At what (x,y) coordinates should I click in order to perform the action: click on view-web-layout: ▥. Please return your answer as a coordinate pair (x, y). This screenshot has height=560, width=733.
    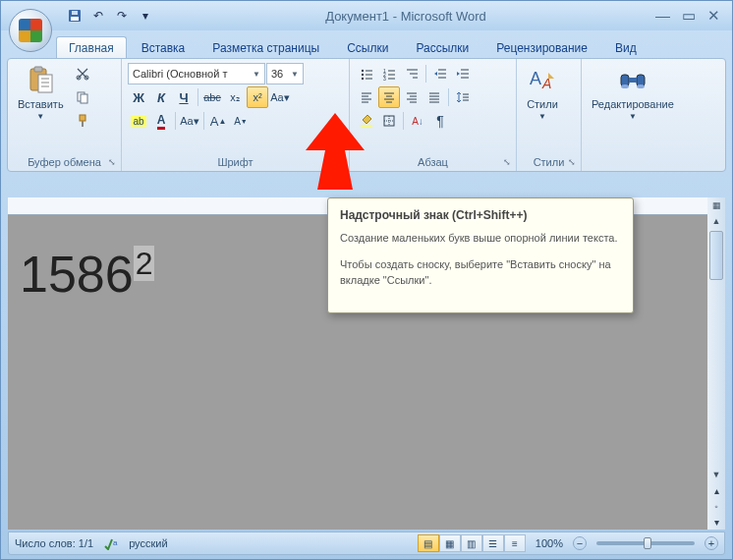
    Looking at the image, I should click on (472, 543).